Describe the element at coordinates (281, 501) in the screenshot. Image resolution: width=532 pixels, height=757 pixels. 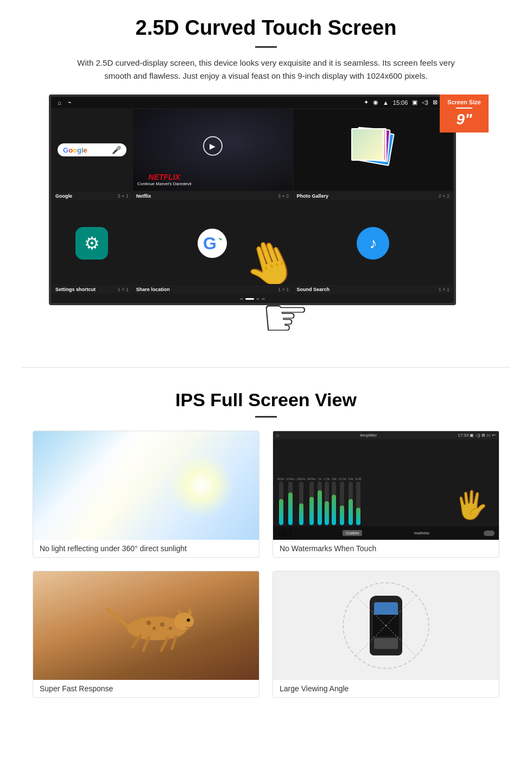
I see `eq-bar-60hz: 60hz` at that location.